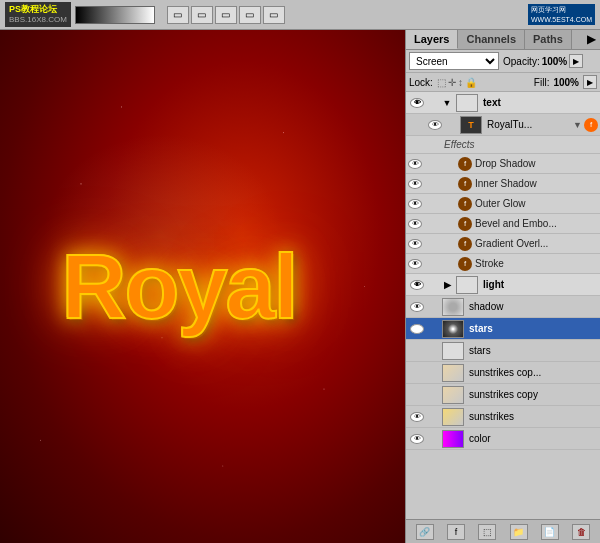 The image size is (600, 543). Describe the element at coordinates (178, 15) in the screenshot. I see `toolbar-icon-rect: ▭` at that location.